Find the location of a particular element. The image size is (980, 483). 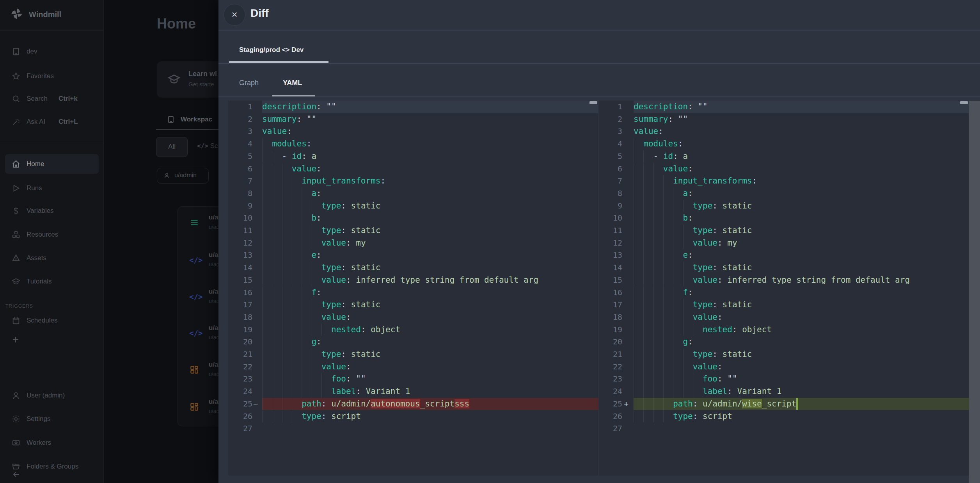

sidebar-item-schedules: Schedules is located at coordinates (51, 321).